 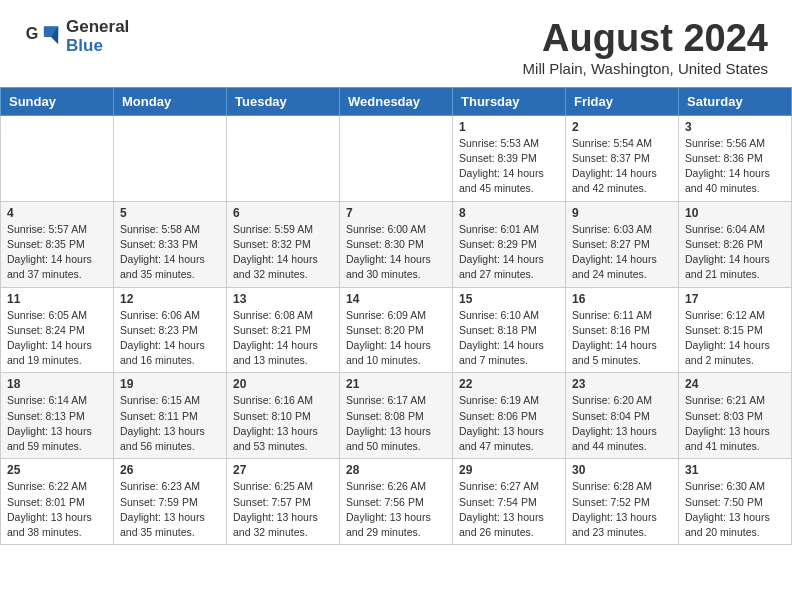 What do you see at coordinates (509, 510) in the screenshot?
I see `day-info: Sunrise: 6:27 AM Sunset: 7:54 PM Dayligh…` at bounding box center [509, 510].